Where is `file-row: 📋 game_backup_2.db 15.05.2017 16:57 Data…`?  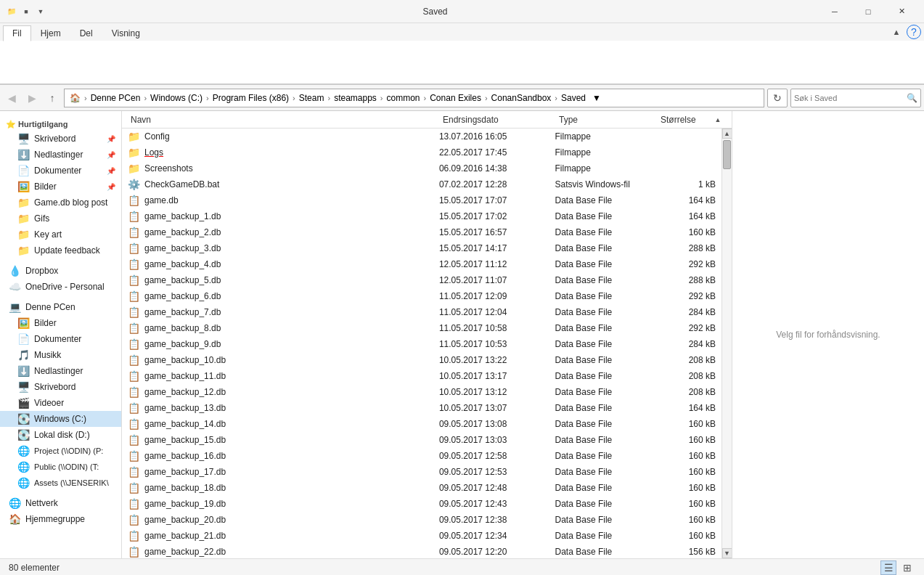 file-row: 📋 game_backup_2.db 15.05.2017 16:57 Data… is located at coordinates (422, 232).